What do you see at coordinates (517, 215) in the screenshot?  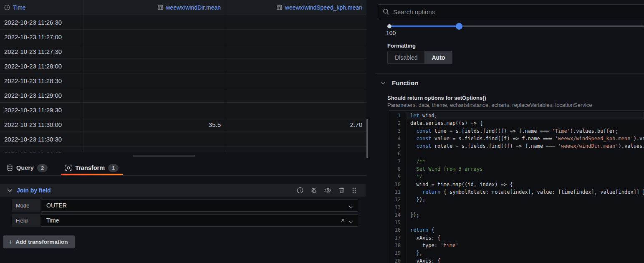 I see `code-line: 14});` at bounding box center [517, 215].